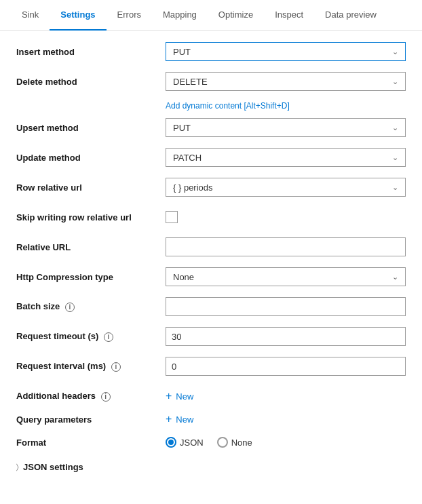 This screenshot has height=504, width=422. What do you see at coordinates (286, 52) in the screenshot?
I see `insert-method-control: PUT ⌄` at bounding box center [286, 52].